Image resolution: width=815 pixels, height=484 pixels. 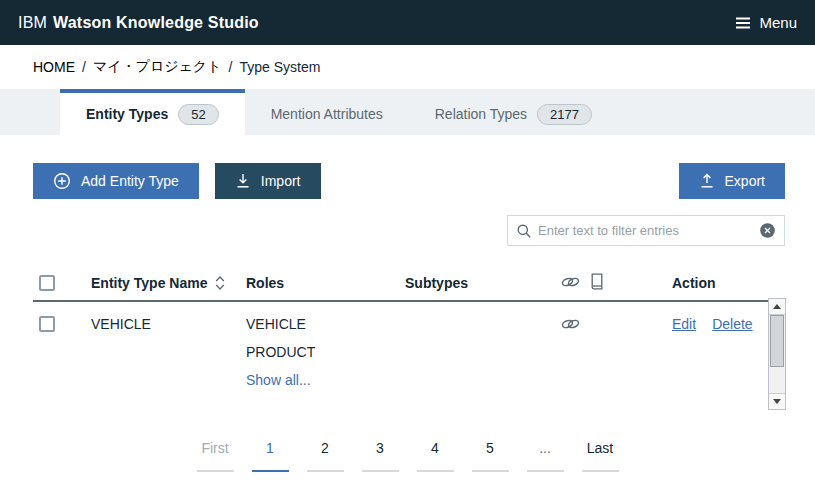 What do you see at coordinates (327, 114) in the screenshot?
I see `tab-label: Mention Attributes` at bounding box center [327, 114].